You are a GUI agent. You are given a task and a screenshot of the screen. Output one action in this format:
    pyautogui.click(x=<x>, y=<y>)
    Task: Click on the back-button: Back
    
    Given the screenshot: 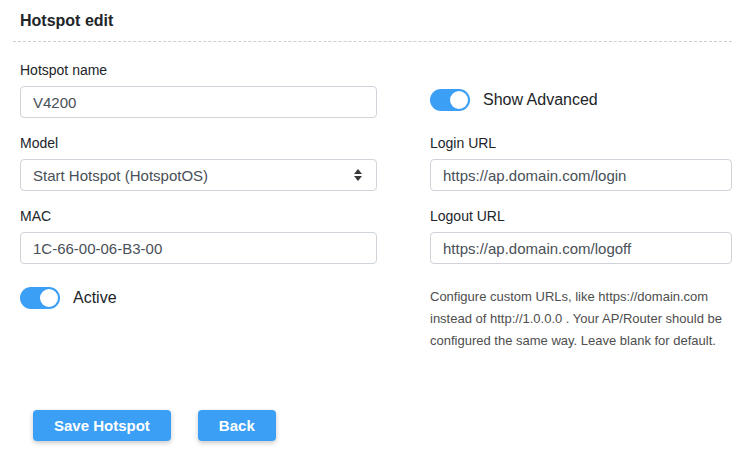 What is the action you would take?
    pyautogui.click(x=237, y=426)
    